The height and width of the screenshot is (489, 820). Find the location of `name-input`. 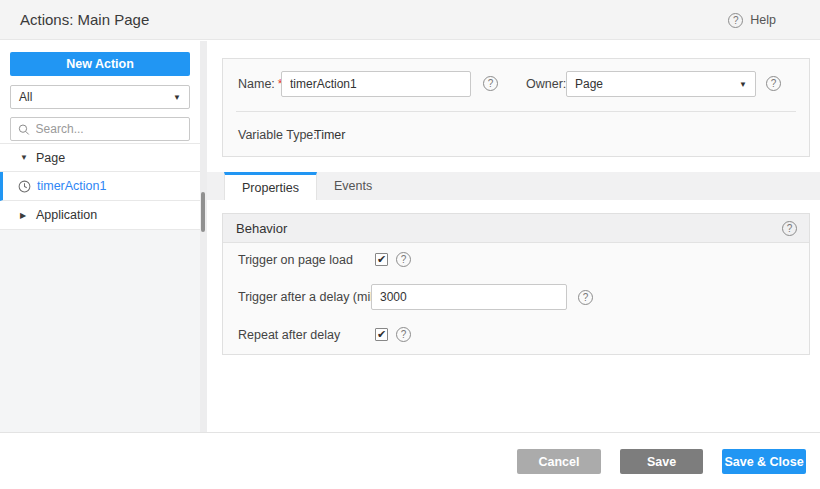

name-input is located at coordinates (376, 84).